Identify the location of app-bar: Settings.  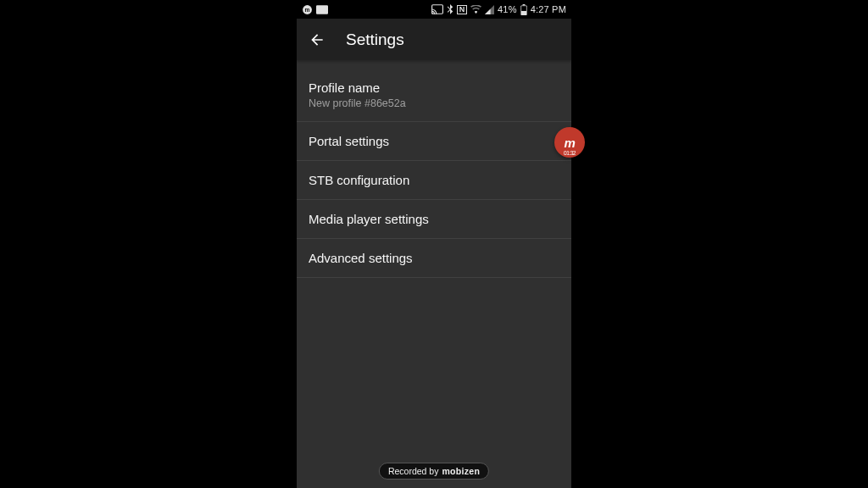
(434, 39).